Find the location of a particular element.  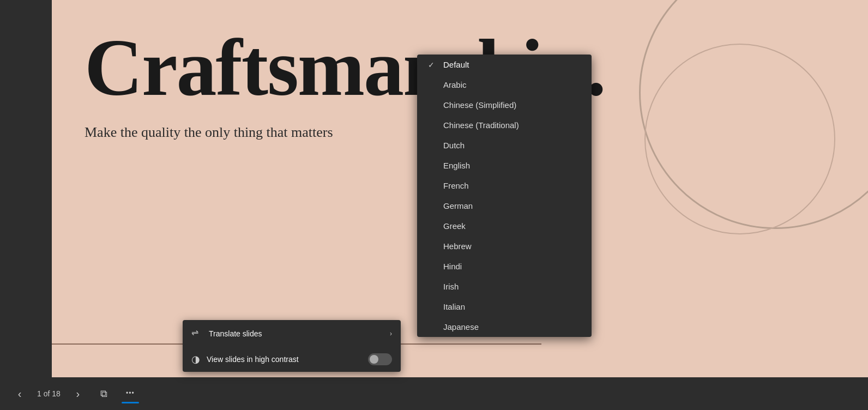

lang-item-english: English is located at coordinates (504, 166).